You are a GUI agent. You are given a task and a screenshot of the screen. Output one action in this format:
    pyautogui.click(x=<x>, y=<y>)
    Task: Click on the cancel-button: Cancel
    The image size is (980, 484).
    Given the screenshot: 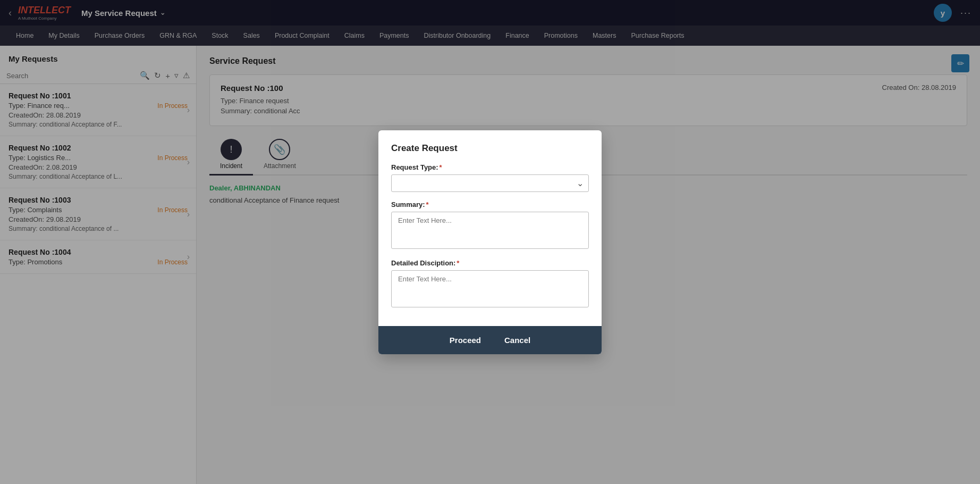 What is the action you would take?
    pyautogui.click(x=518, y=340)
    